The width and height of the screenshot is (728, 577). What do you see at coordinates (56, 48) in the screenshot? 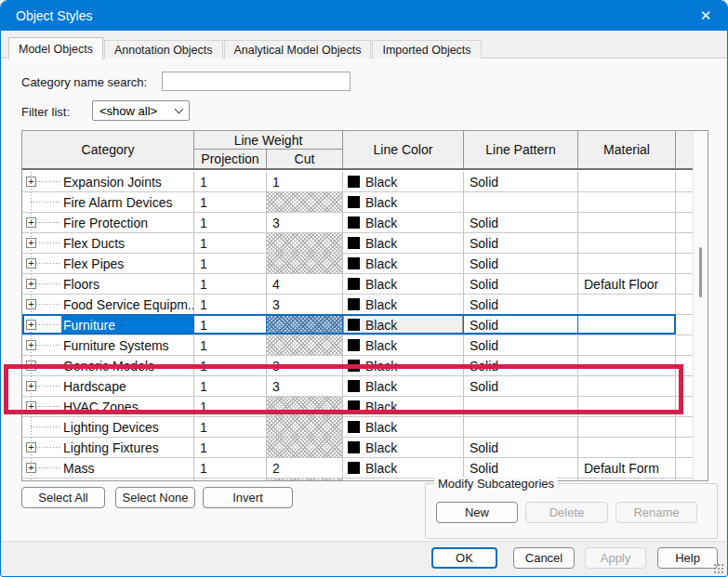
I see `tab-model-objects: Model Objects` at bounding box center [56, 48].